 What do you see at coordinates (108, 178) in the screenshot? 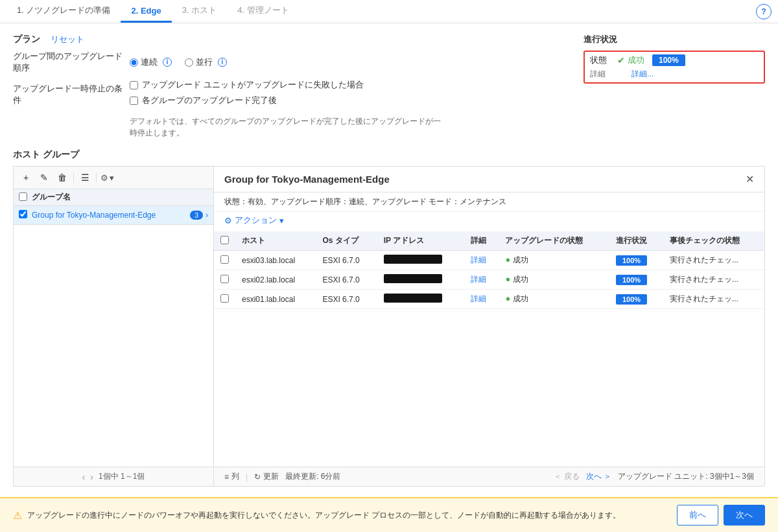
I see `settings-button: ⚙ ▾` at bounding box center [108, 178].